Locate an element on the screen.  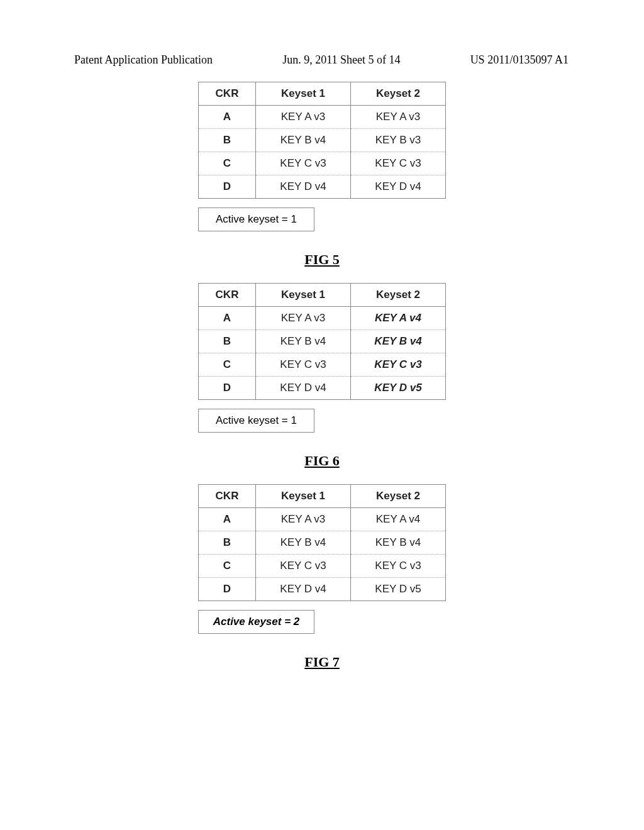
header-left: Patent Application Publication is located at coordinates (143, 60).